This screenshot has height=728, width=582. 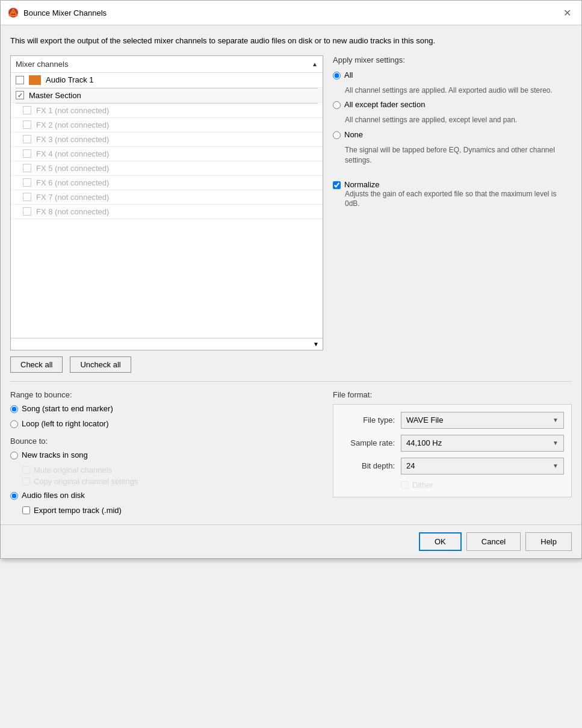 I want to click on close-button: ✕, so click(x=567, y=13).